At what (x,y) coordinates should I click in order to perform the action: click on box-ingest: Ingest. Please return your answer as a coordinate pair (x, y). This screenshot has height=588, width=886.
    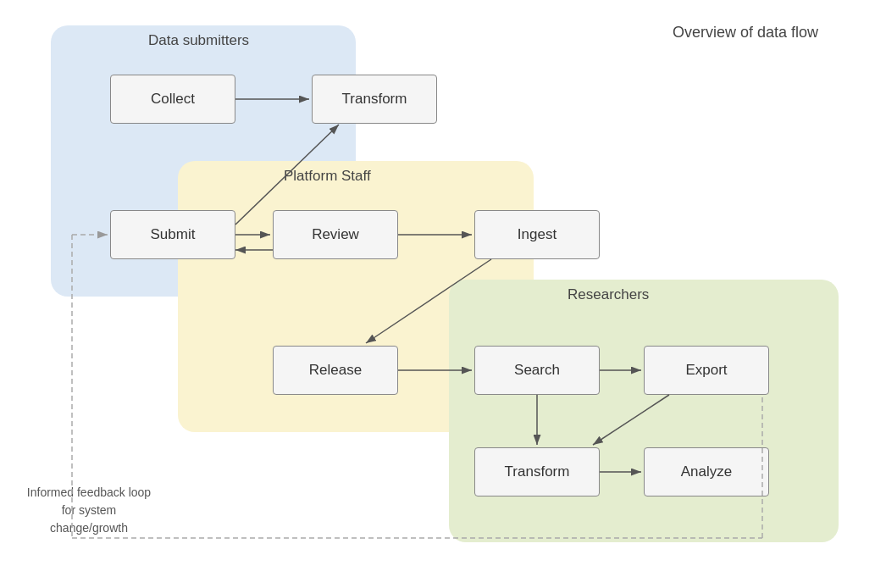
    Looking at the image, I should click on (537, 235).